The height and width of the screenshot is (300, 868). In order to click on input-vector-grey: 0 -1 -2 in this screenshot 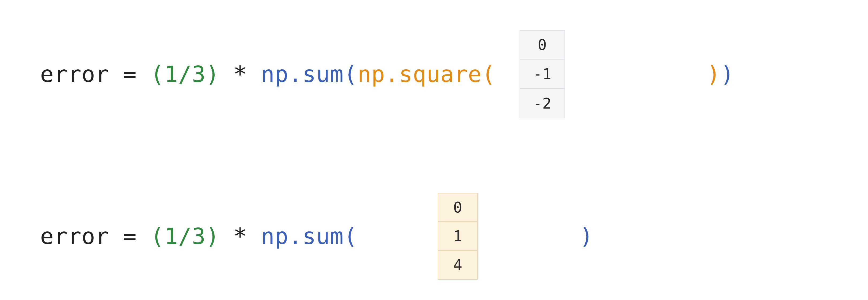, I will do `click(542, 74)`.